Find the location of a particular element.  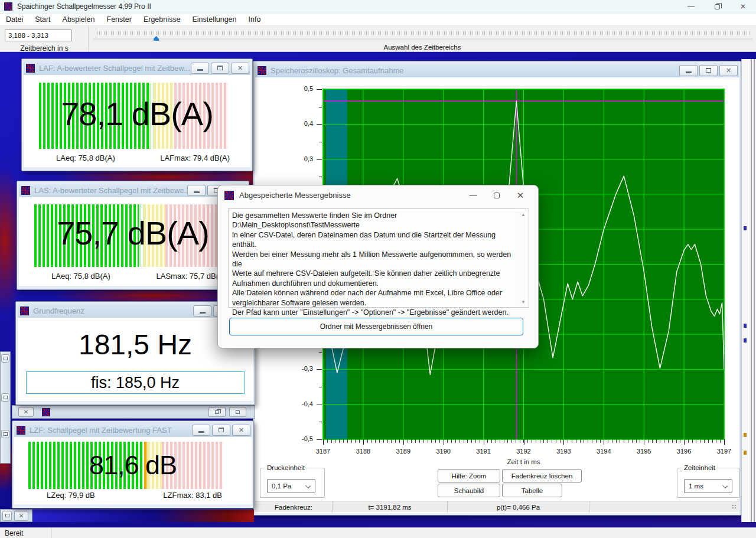

laf-minimize-button is located at coordinates (200, 69).